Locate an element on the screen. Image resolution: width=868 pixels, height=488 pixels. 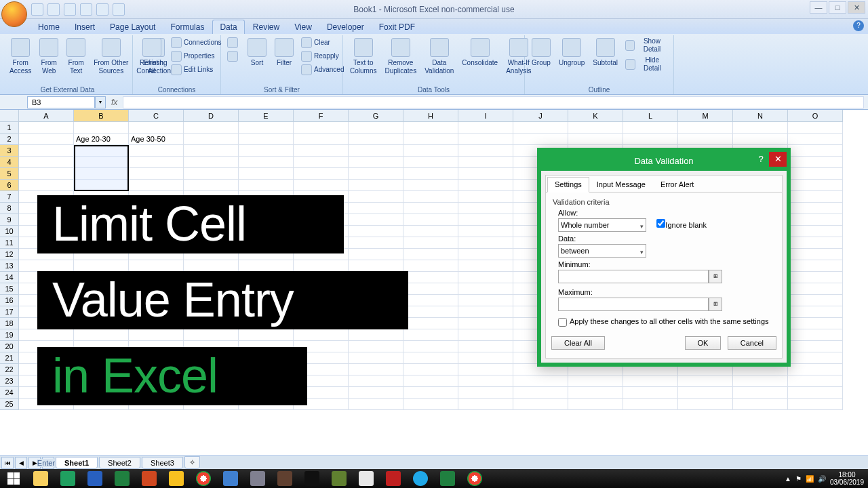
row-header: 8 is located at coordinates (9, 209).